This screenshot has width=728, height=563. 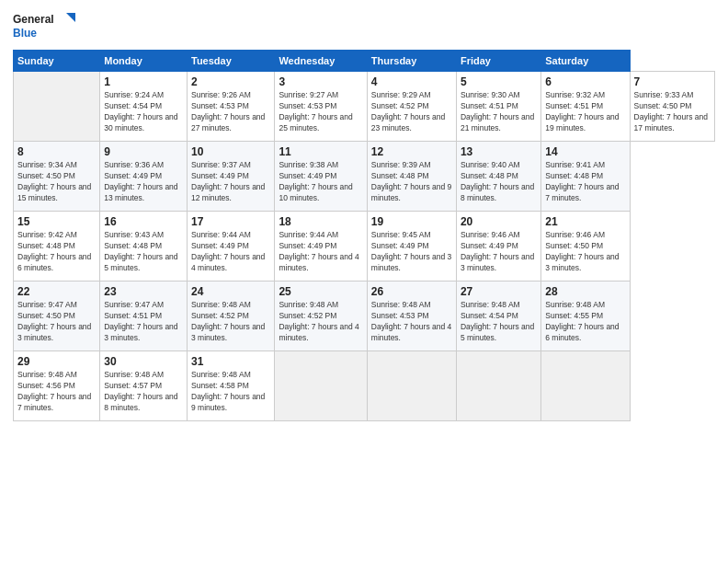 What do you see at coordinates (498, 61) in the screenshot?
I see `header-friday: Friday` at bounding box center [498, 61].